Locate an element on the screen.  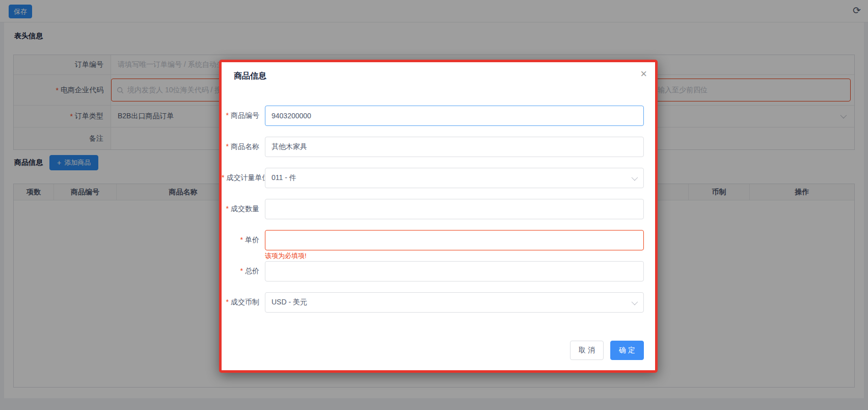
goods-no-label: *商品编号 is located at coordinates (240, 116).